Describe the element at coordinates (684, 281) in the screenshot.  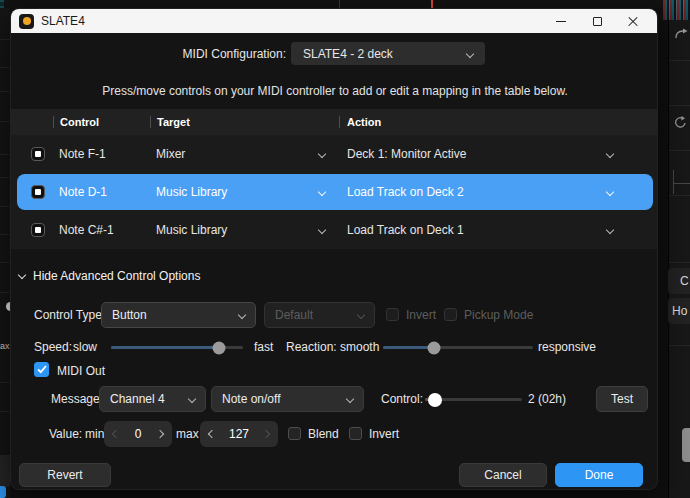
I see `cue-button-label: C` at that location.